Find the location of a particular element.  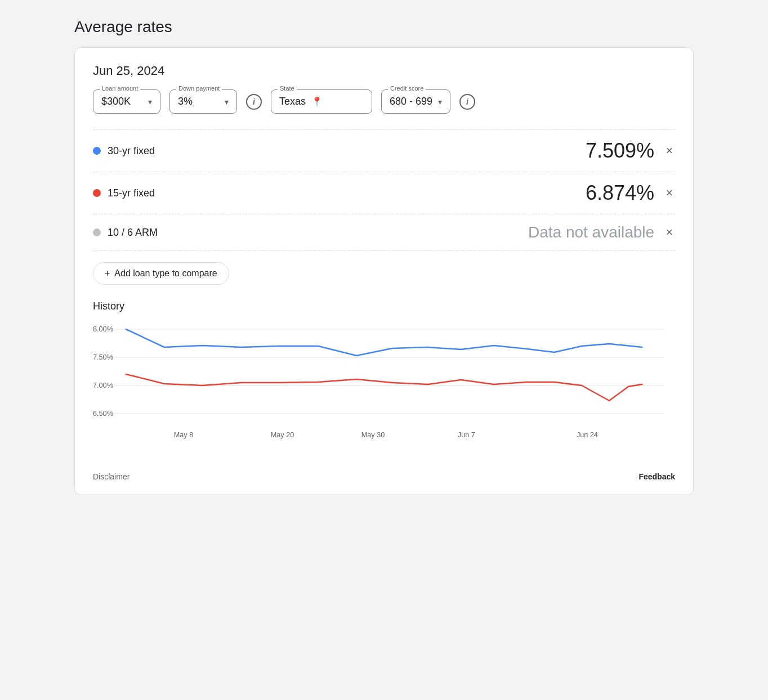

svg-text: Jun 24 is located at coordinates (587, 434).